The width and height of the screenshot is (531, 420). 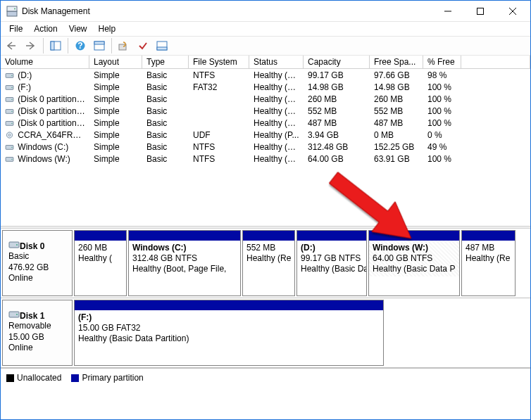 What do you see at coordinates (15, 29) in the screenshot?
I see `menu-file: File` at bounding box center [15, 29].